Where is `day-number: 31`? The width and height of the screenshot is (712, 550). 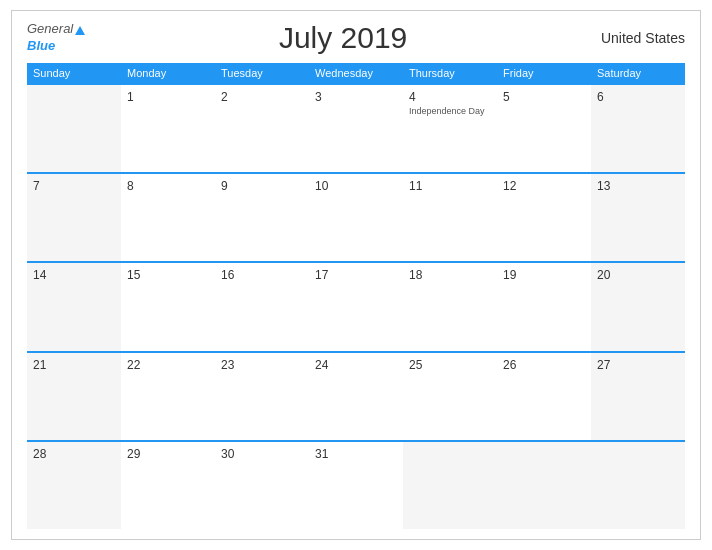 day-number: 31 is located at coordinates (356, 454).